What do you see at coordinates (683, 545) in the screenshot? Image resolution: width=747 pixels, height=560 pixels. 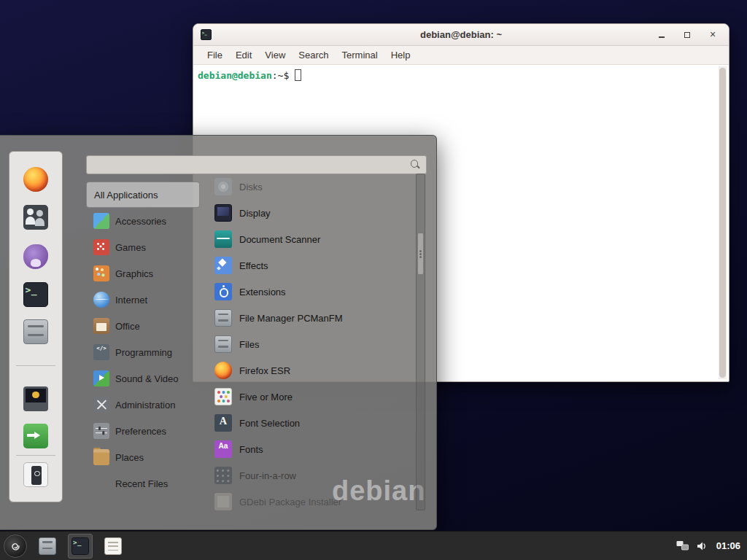 I see `network-icon` at bounding box center [683, 545].